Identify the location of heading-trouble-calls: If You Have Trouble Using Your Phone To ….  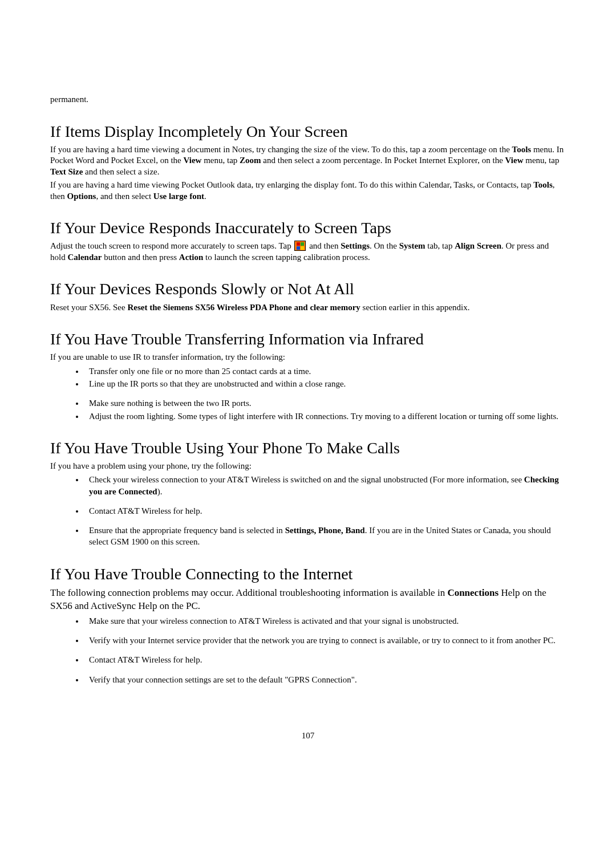
(308, 448).